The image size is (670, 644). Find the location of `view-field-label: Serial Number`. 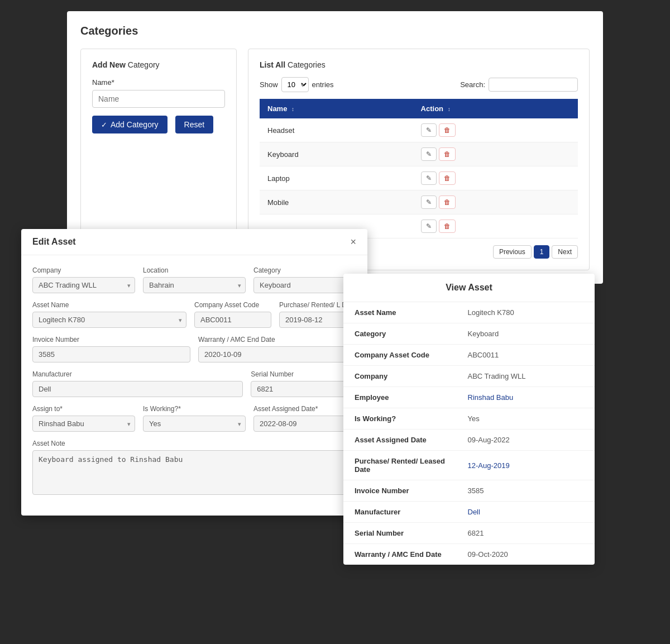

view-field-label: Serial Number is located at coordinates (400, 533).